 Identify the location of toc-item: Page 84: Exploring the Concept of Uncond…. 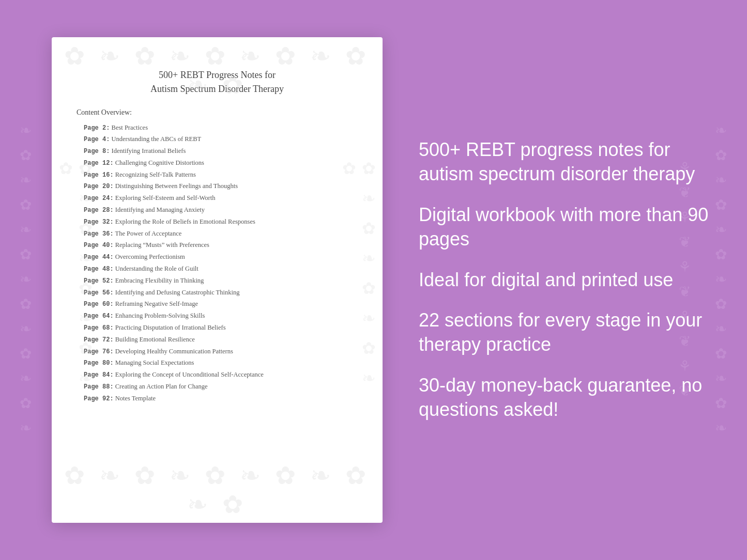
(217, 375).